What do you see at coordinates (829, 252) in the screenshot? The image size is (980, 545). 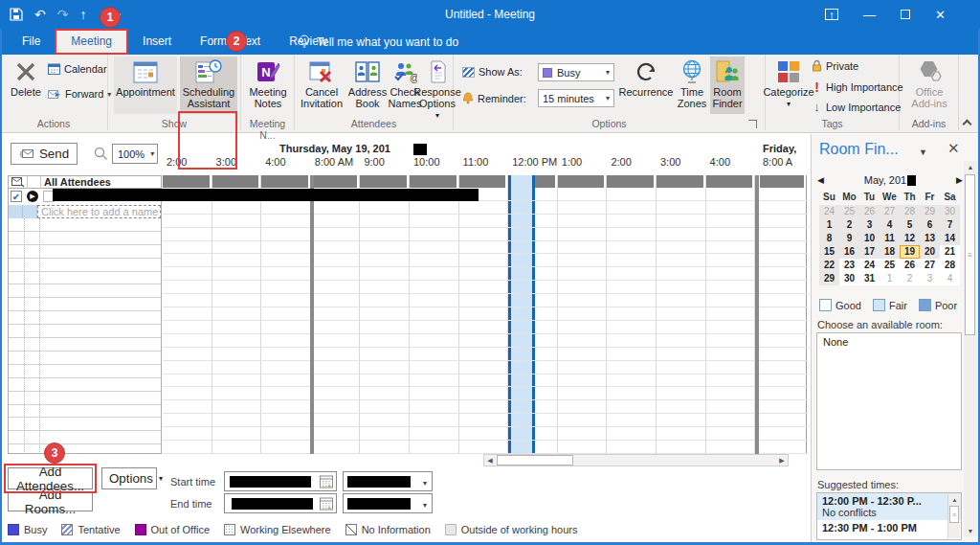 I see `calendar-day: 15` at bounding box center [829, 252].